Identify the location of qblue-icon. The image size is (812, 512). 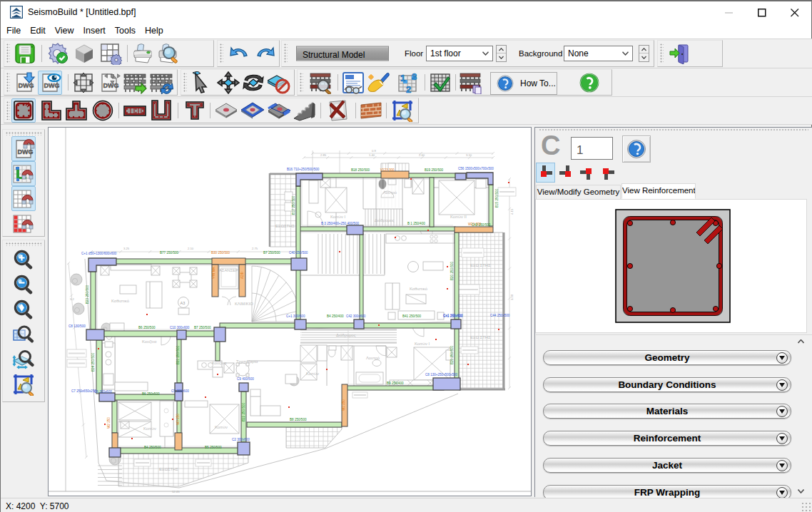
(505, 83).